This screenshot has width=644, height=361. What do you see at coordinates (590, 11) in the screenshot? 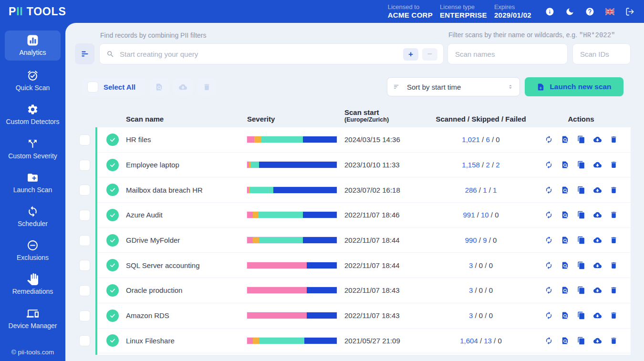
I see `help-icon` at bounding box center [590, 11].